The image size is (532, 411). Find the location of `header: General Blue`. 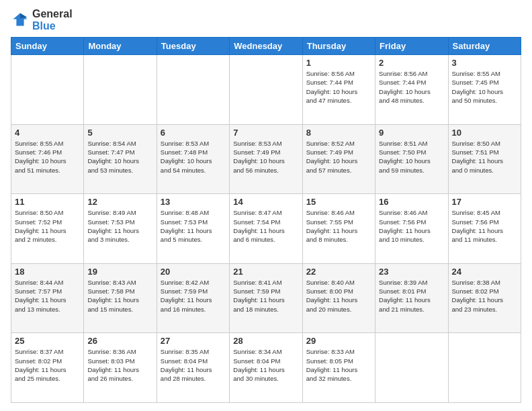

header: General Blue is located at coordinates (266, 20).